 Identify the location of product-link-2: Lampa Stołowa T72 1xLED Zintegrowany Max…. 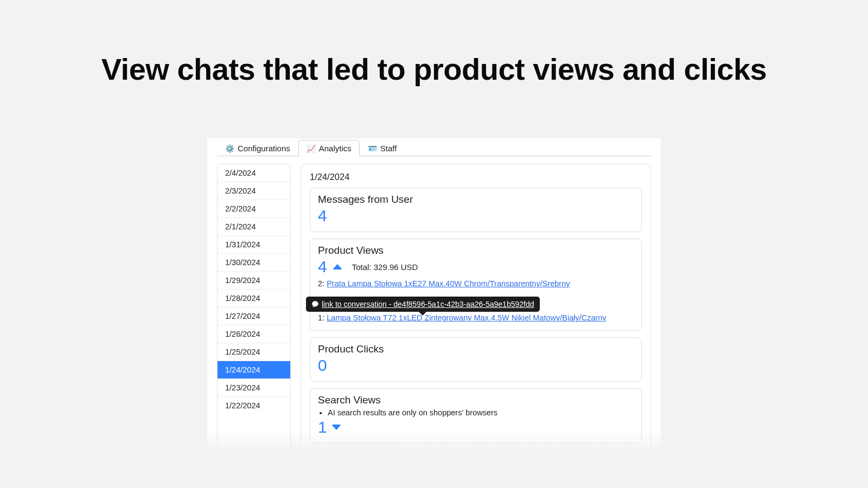
(467, 318).